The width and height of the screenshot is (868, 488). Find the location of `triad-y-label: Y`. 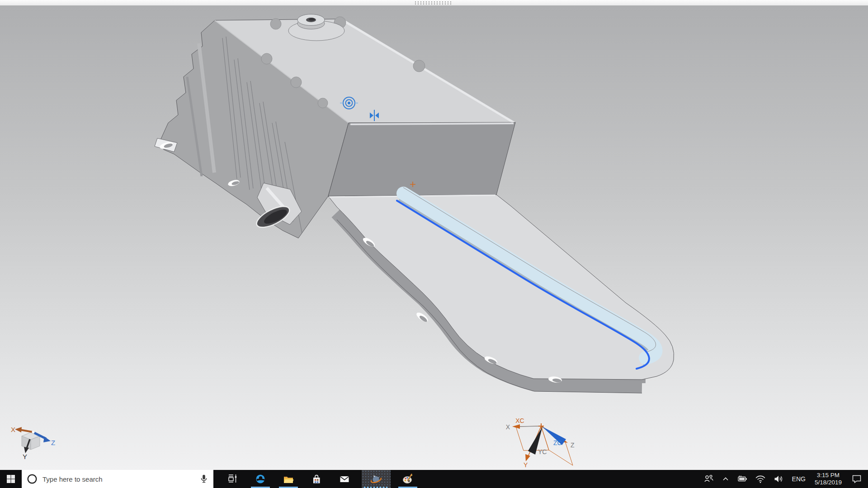

triad-y-label: Y is located at coordinates (25, 456).